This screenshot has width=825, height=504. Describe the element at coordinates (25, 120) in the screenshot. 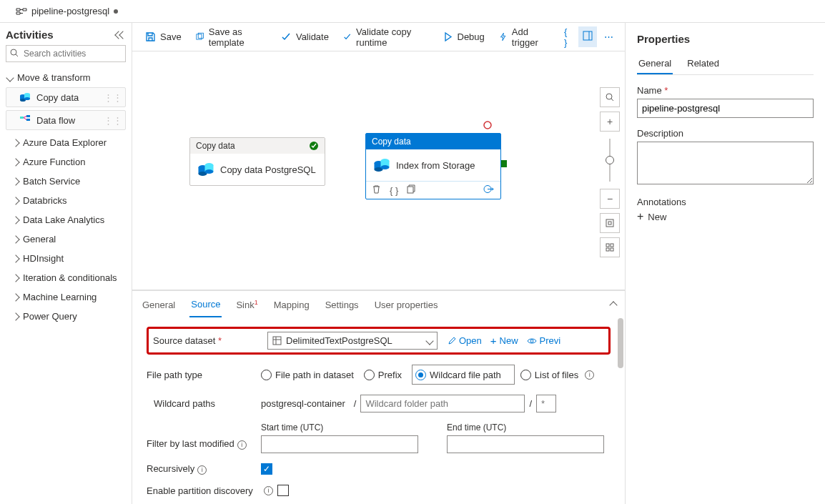

I see `data-flow-icon` at that location.